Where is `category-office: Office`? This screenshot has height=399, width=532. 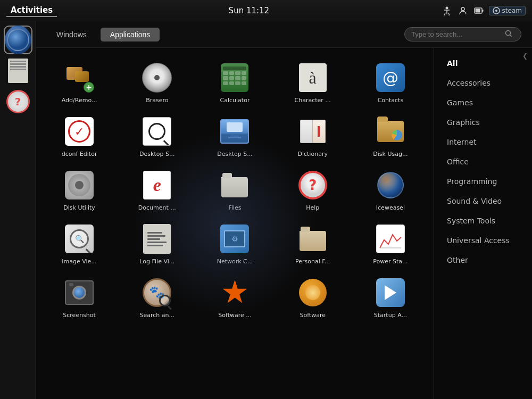 category-office: Office is located at coordinates (483, 162).